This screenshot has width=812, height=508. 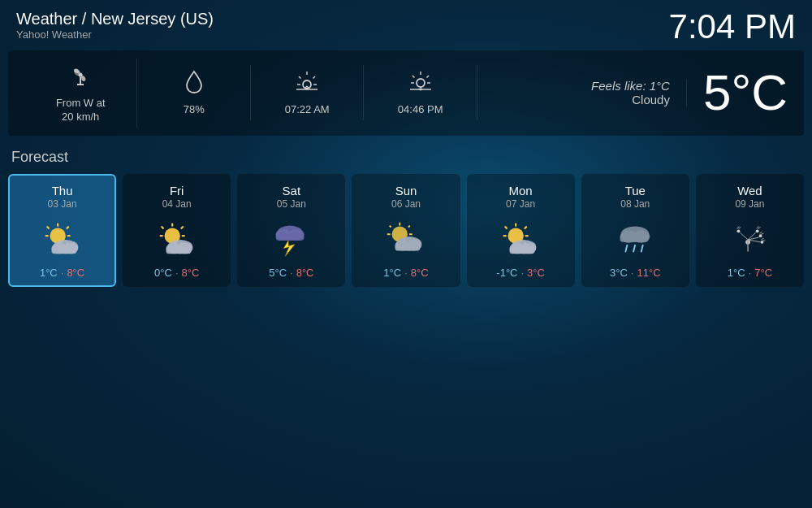 What do you see at coordinates (421, 93) in the screenshot?
I see `sunset-stat: 04:46 PM` at bounding box center [421, 93].